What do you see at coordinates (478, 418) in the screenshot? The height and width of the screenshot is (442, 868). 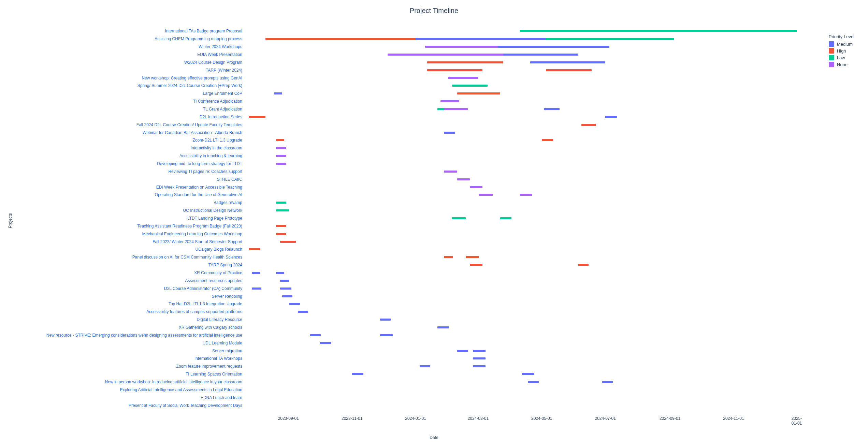 I see `x-tick-label: 2024-03-01` at bounding box center [478, 418].